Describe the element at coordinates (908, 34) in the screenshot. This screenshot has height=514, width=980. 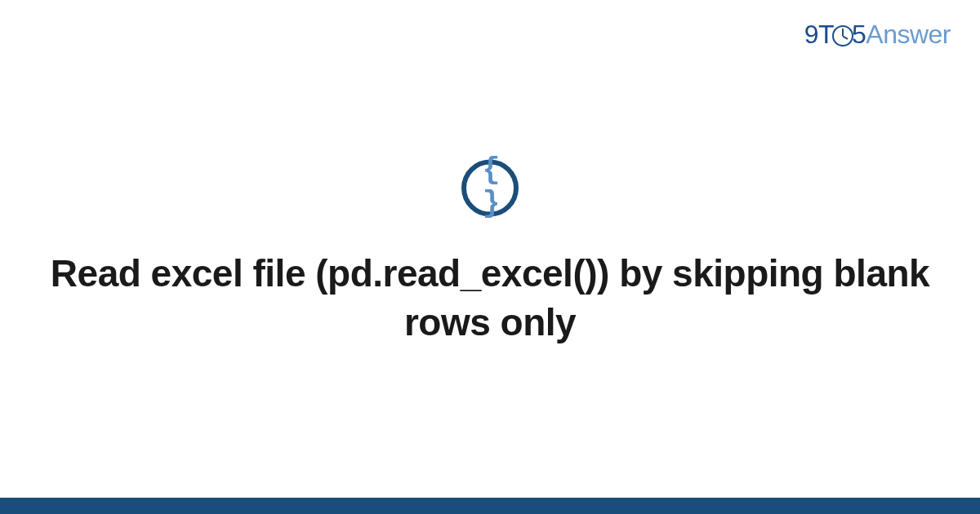
I see `logo-answer: Answer` at that location.